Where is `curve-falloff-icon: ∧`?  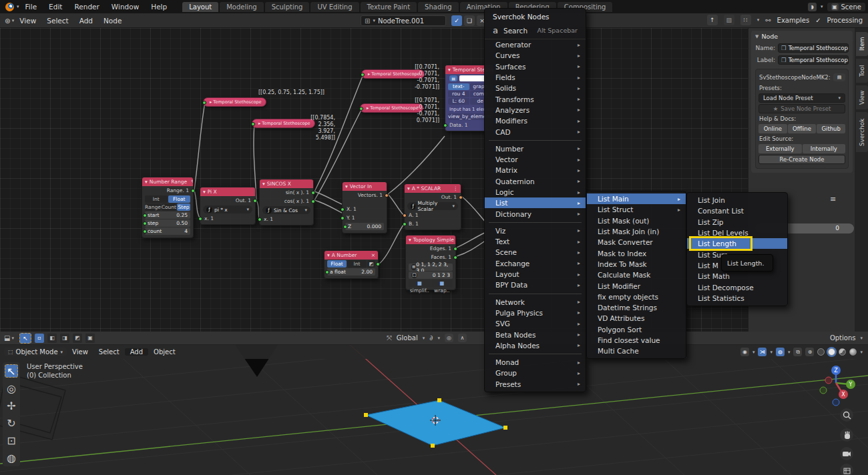
curve-falloff-icon: ∧ is located at coordinates (462, 338).